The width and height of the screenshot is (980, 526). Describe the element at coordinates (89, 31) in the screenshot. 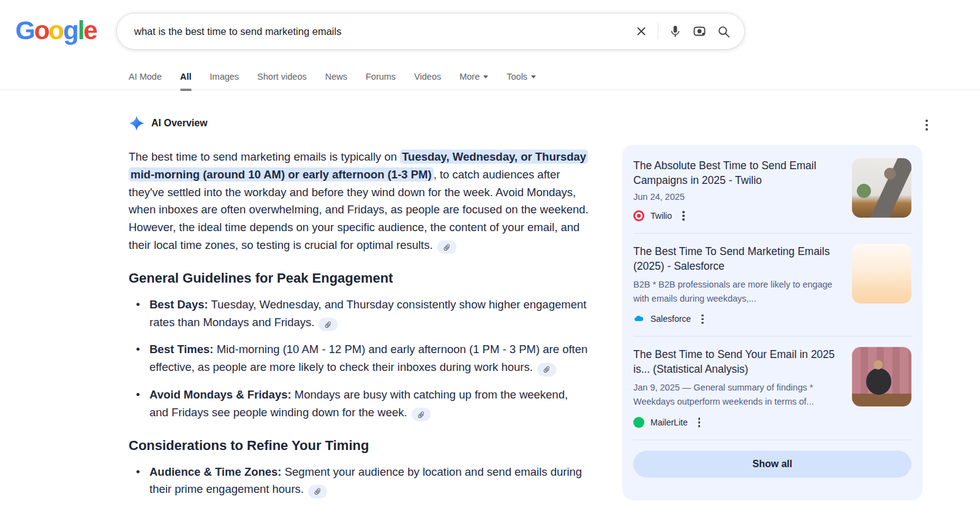

I see `logo-letter: e` at that location.